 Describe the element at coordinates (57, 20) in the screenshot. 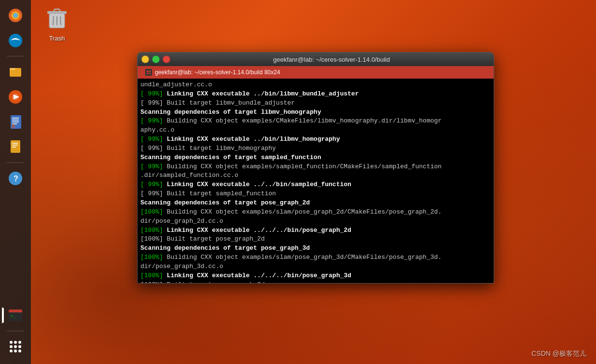

I see `trash-icon` at that location.